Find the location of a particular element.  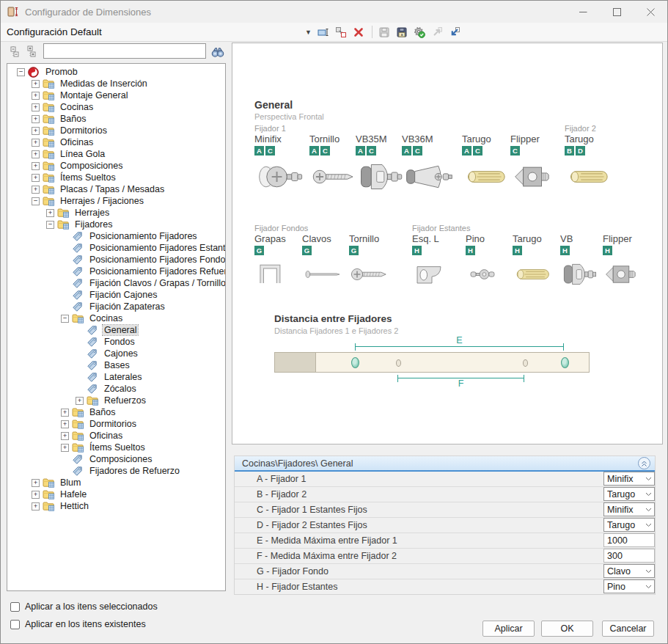

tree-item-medidas-de-inserci-n: +Medidas de Inserción is located at coordinates (116, 84).